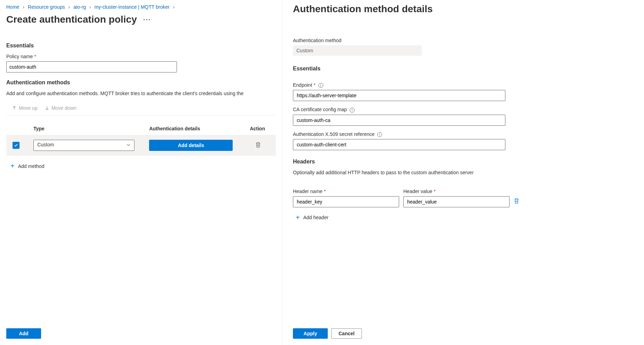  I want to click on reorder-toolbar: Move up Move down, so click(141, 109).